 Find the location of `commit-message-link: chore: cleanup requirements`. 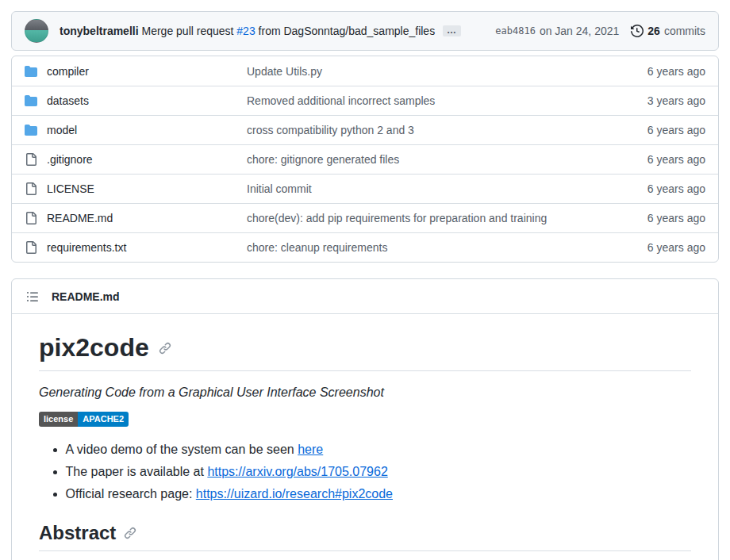

commit-message-link: chore: cleanup requirements is located at coordinates (428, 247).